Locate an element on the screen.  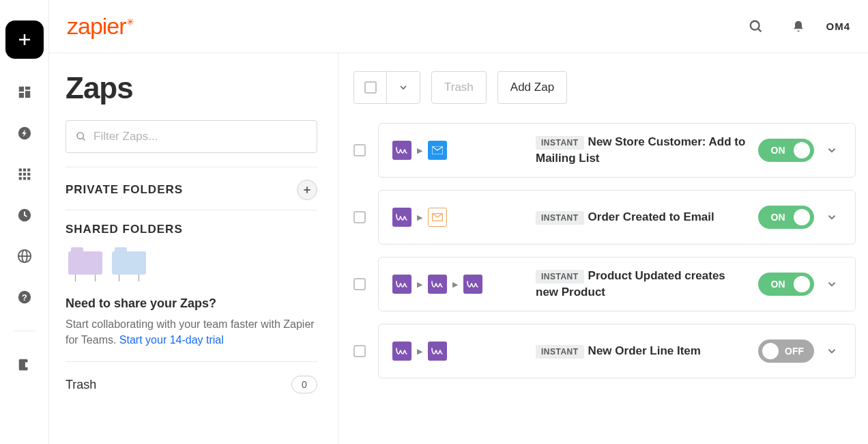
select-all-checkbox is located at coordinates (371, 87).